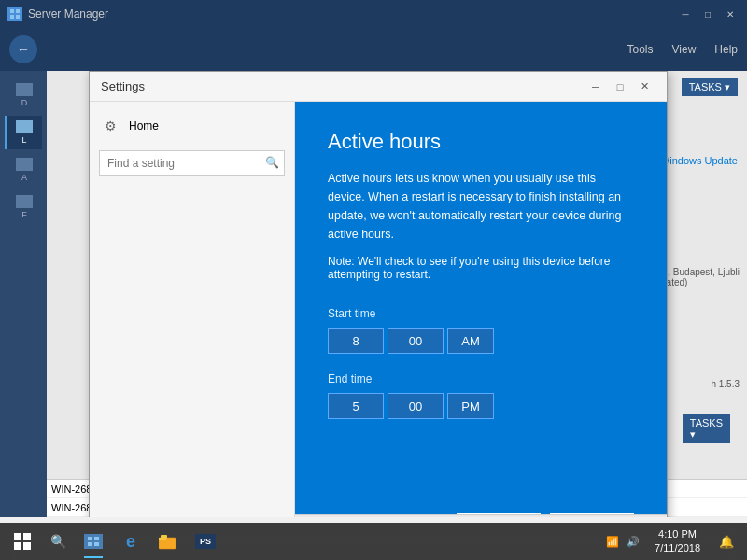 This screenshot has width=747, height=560. Describe the element at coordinates (708, 14) in the screenshot. I see `sm-maximize-button: □` at that location.